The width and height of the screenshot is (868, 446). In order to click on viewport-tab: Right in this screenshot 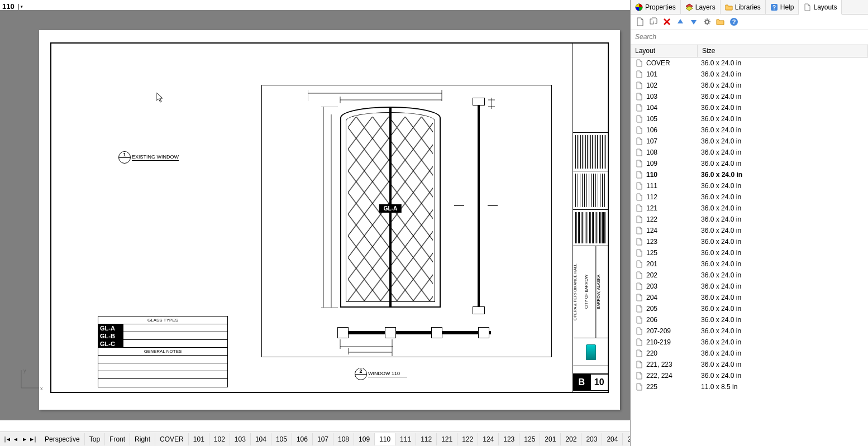, I will do `click(143, 439)`.